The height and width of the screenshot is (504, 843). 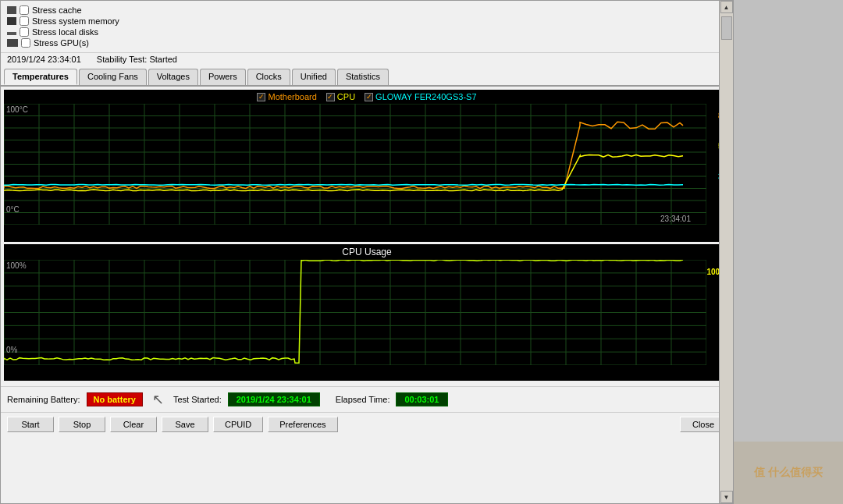 What do you see at coordinates (115, 399) in the screenshot?
I see `battery-value: No battery` at bounding box center [115, 399].